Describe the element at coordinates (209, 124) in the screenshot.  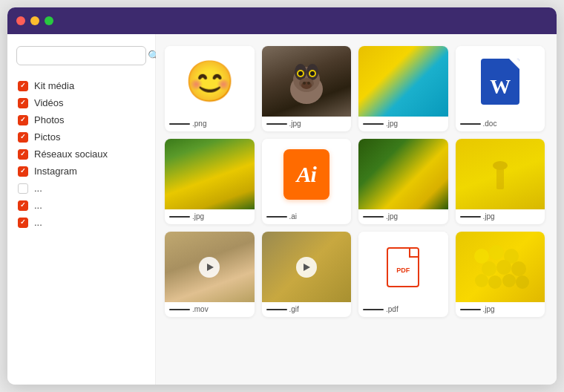
I see `tile-filename-emoji: .png` at that location.